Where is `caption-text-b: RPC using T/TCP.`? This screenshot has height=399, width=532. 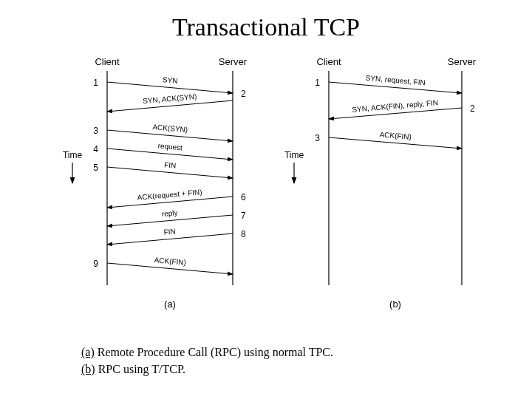 caption-text-b: RPC using T/TCP. is located at coordinates (140, 369).